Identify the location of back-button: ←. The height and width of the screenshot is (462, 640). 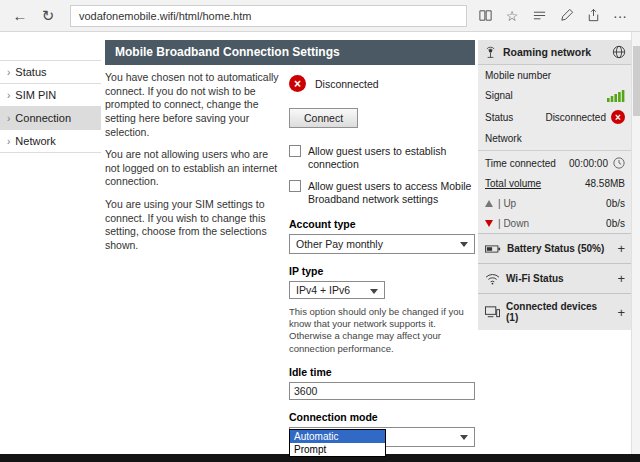
(20, 16).